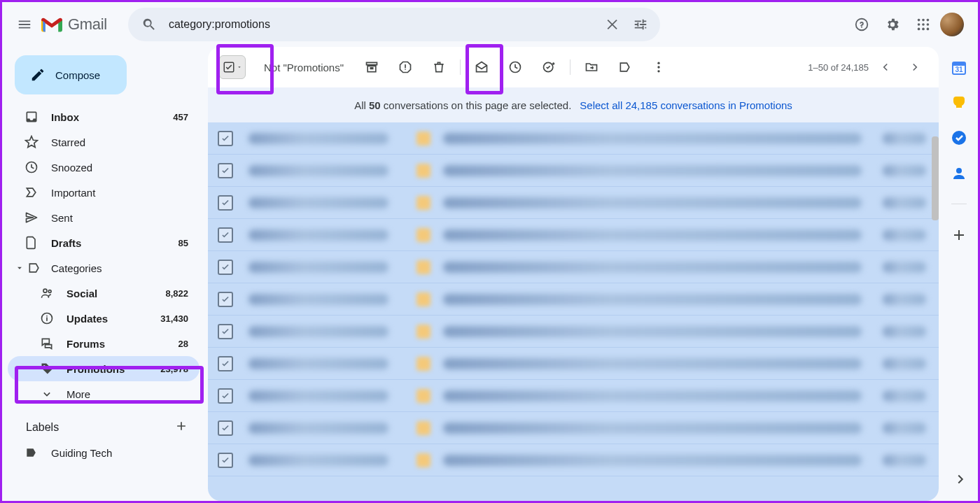 The image size is (980, 503). Describe the element at coordinates (71, 75) in the screenshot. I see `compose-button: Compose` at that location.